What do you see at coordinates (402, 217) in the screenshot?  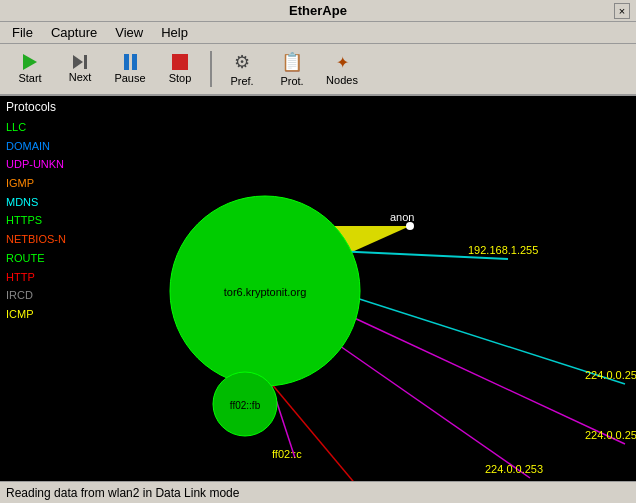 I see `svg-text: anon` at bounding box center [402, 217].